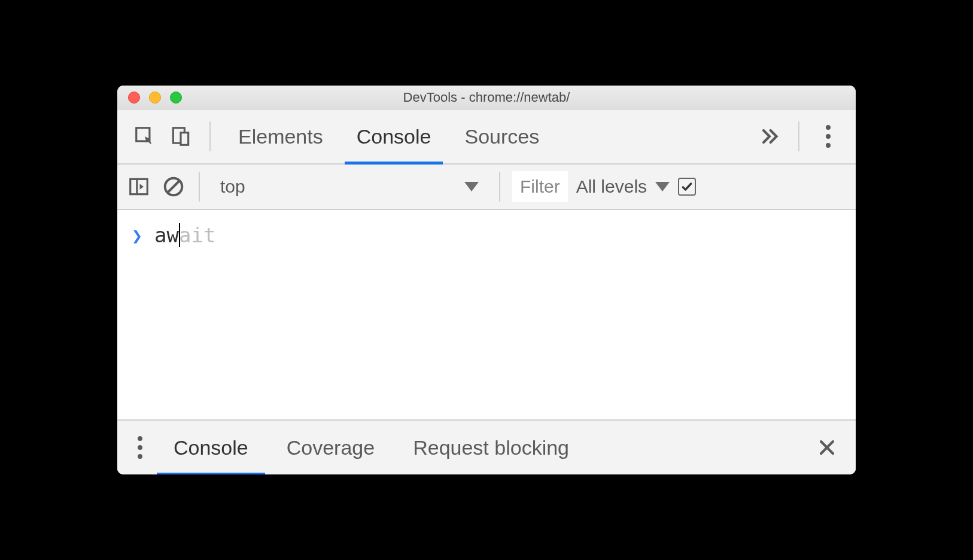 This screenshot has width=973, height=560. Describe the element at coordinates (281, 136) in the screenshot. I see `tab-elements: Elements` at that location.